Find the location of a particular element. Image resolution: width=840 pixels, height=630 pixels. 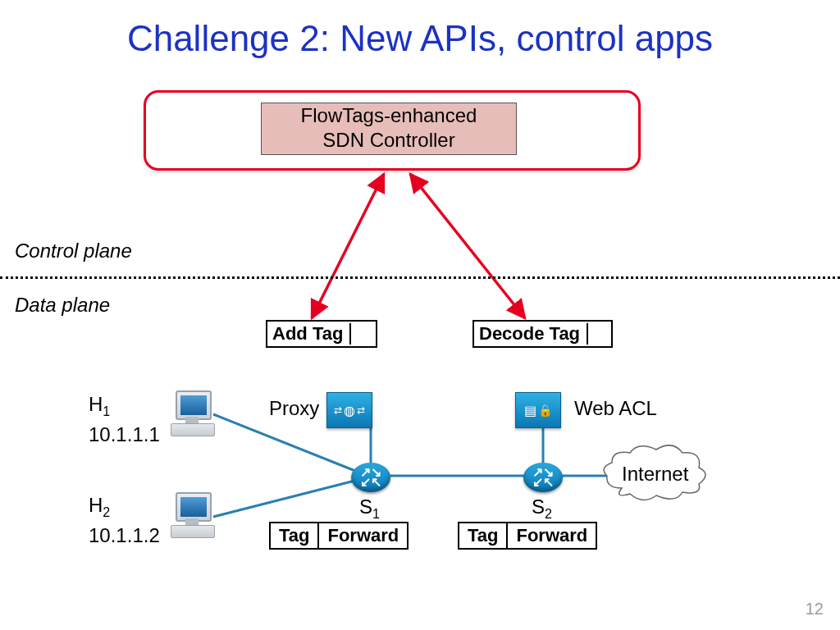

s1-table-tag: Tag is located at coordinates (295, 536).